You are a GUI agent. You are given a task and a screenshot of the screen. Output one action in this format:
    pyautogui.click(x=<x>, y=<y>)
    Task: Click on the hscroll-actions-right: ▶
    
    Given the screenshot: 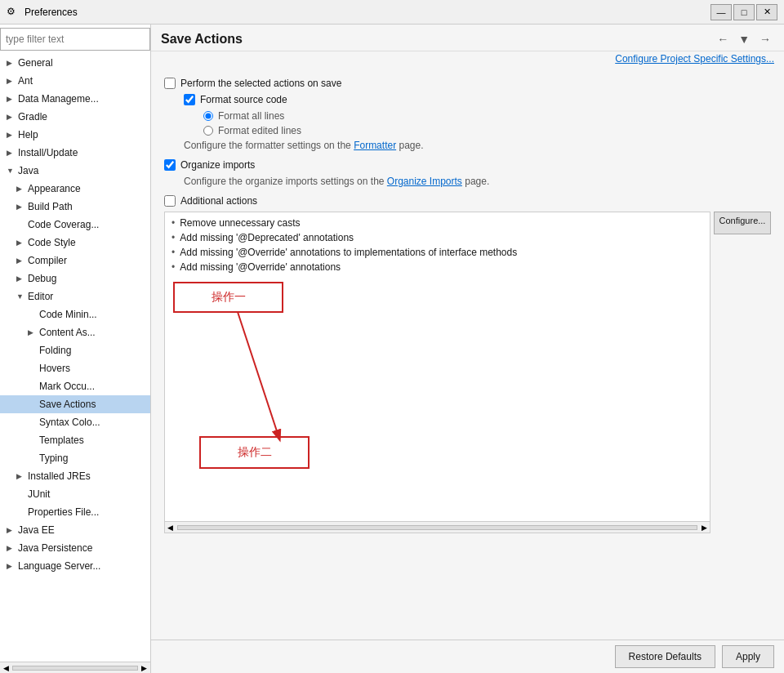 What is the action you would take?
    pyautogui.click(x=704, y=528)
    